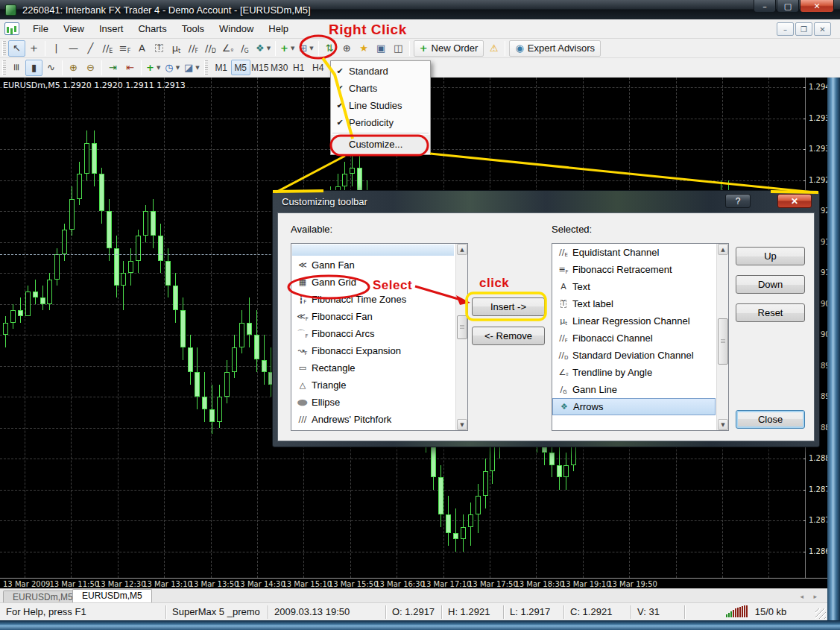 The image size is (840, 630). What do you see at coordinates (107, 48) in the screenshot?
I see `equidistant-channel-button: //E` at bounding box center [107, 48].